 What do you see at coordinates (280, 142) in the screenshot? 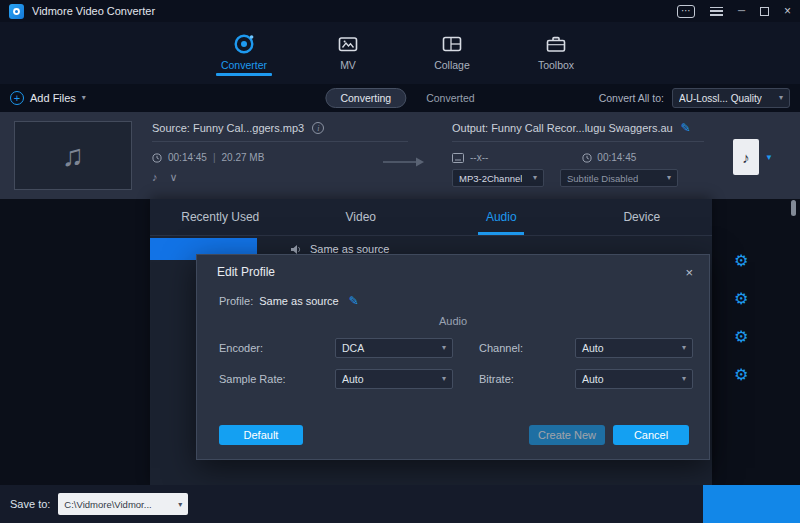
I see `divider` at bounding box center [280, 142].